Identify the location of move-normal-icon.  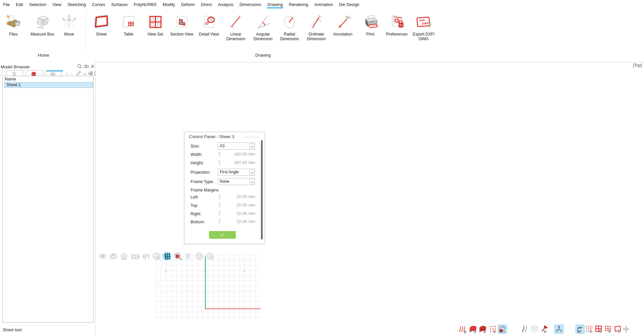
(559, 329).